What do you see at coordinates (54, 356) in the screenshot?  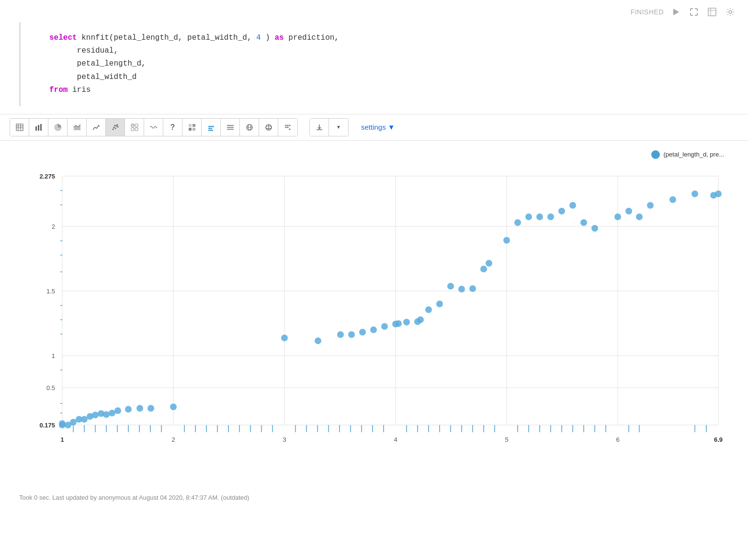 I see `svg-text: 1` at bounding box center [54, 356].